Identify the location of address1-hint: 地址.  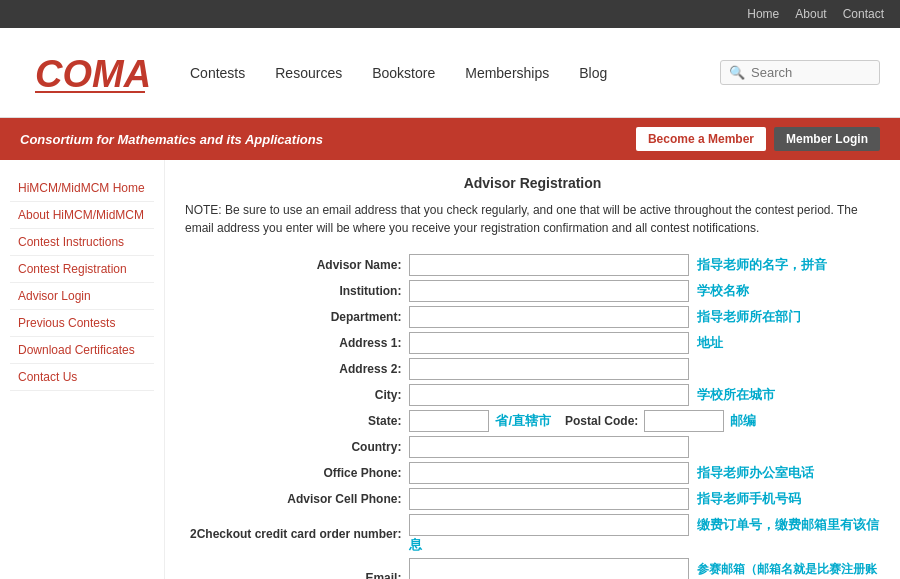
(710, 342).